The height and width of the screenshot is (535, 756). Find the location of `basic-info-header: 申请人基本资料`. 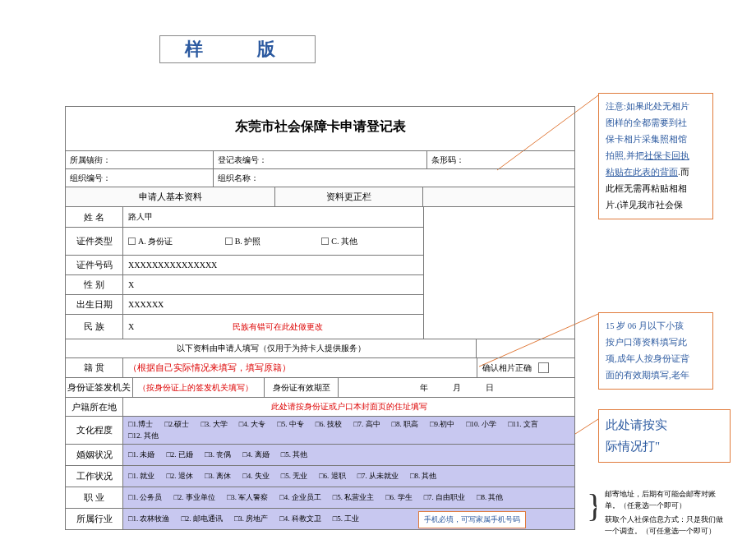

basic-info-header: 申请人基本资料 is located at coordinates (171, 197).